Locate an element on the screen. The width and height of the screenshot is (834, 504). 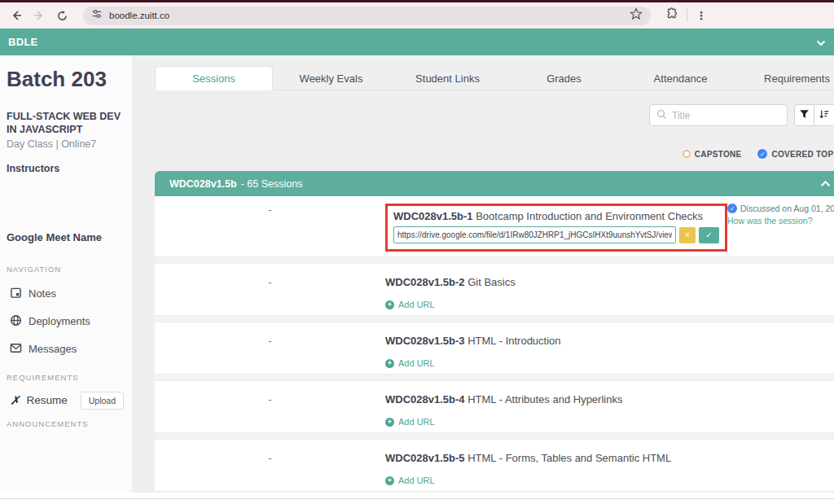
tab-bar: Sessions Weekly Evals Student Links Grad… is located at coordinates (494, 78).